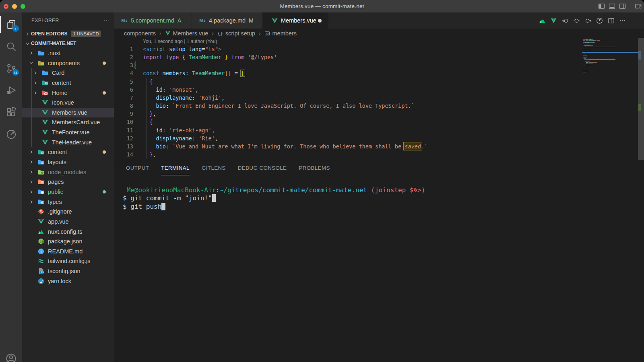  What do you see at coordinates (576, 21) in the screenshot?
I see `open-change-button` at bounding box center [576, 21].